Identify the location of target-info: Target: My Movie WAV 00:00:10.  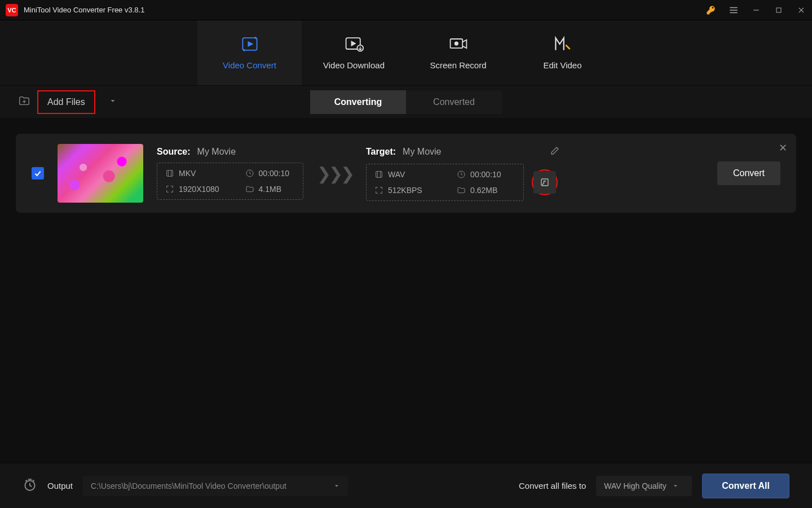
(463, 173).